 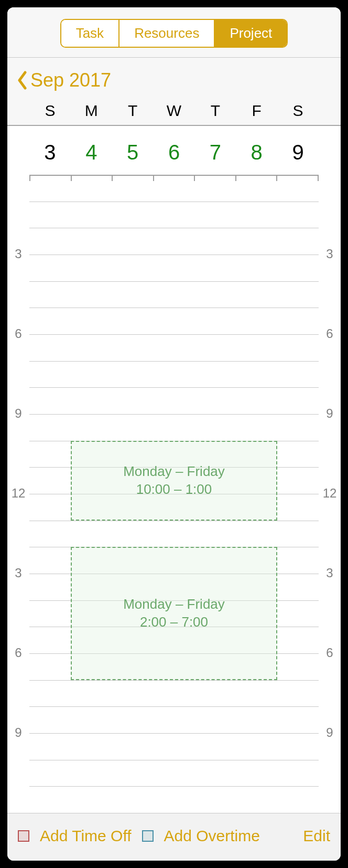 What do you see at coordinates (174, 837) in the screenshot?
I see `bottom-toolbar: Add Time Off Add Overtime Edit` at bounding box center [174, 837].